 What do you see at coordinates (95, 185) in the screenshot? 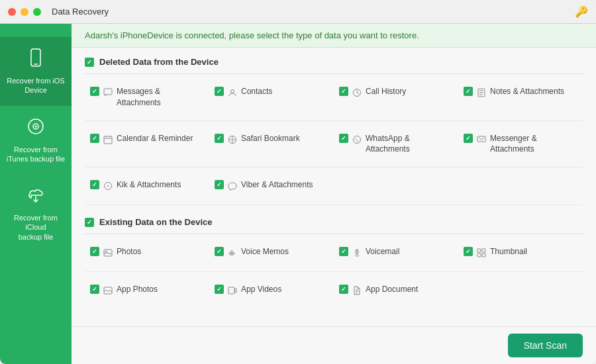
I see `kik-checkbox` at bounding box center [95, 185].